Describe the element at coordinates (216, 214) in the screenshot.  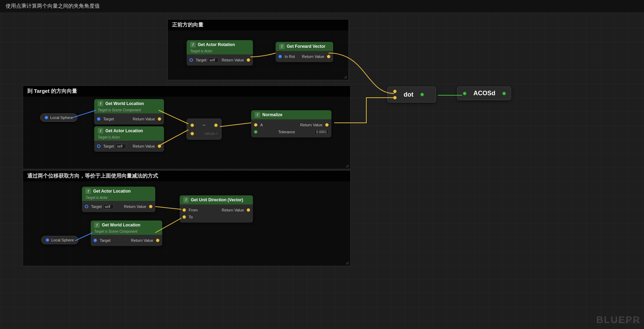
I see `node-body: From Return Value To` at that location.